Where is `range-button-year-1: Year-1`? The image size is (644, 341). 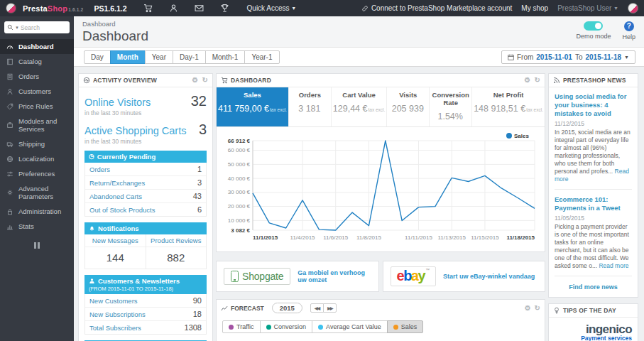 range-button-year-1: Year-1 is located at coordinates (261, 57).